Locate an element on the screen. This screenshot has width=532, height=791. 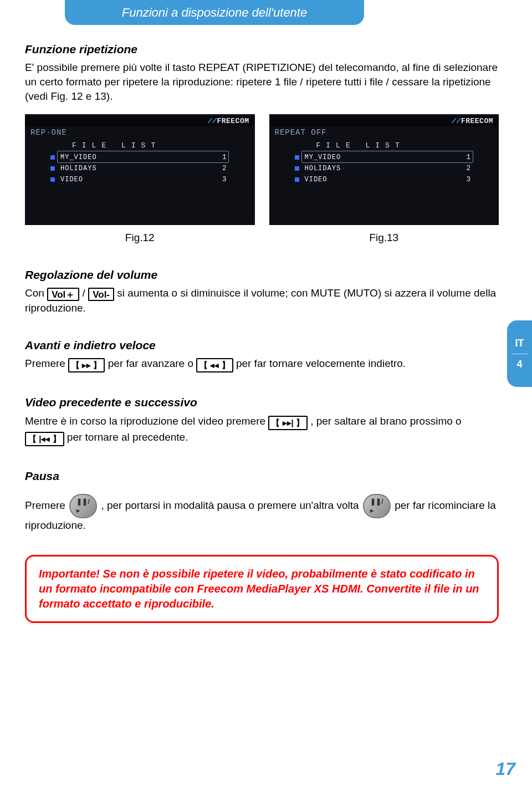
chapter-header-title: Funzioni a disposizione dell'utente is located at coordinates (214, 13).